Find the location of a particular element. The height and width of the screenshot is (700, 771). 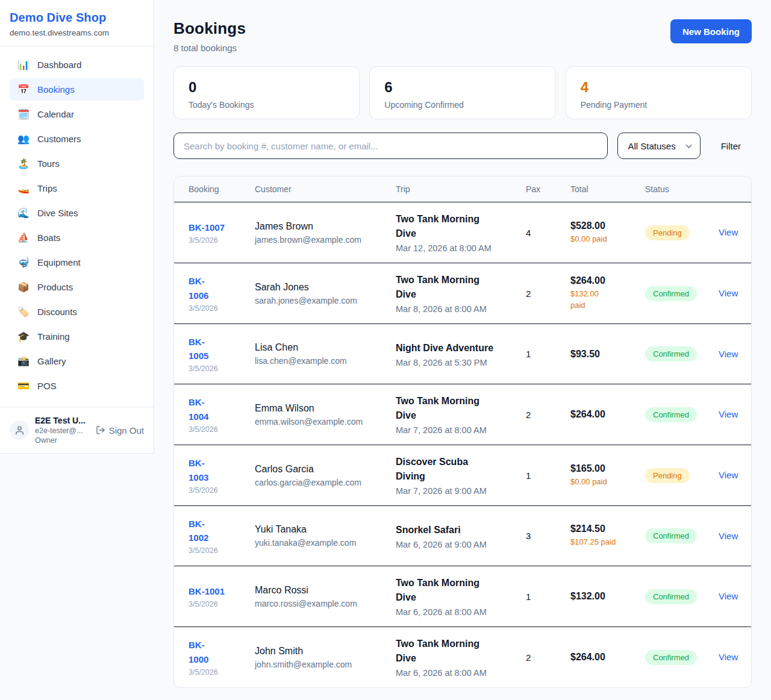

paid-amount: $0.00 paid is located at coordinates (608, 240).